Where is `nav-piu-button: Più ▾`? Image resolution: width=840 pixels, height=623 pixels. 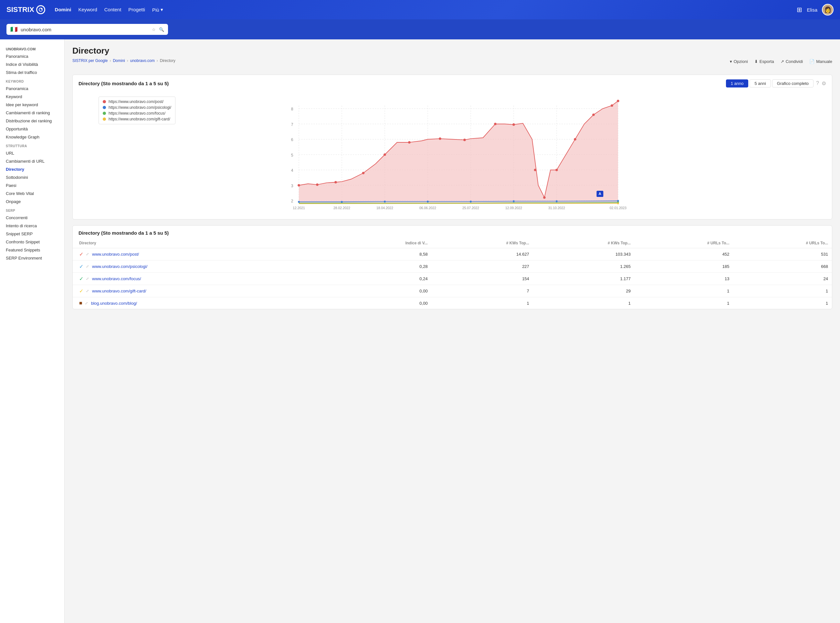 nav-piu-button: Più ▾ is located at coordinates (158, 10).